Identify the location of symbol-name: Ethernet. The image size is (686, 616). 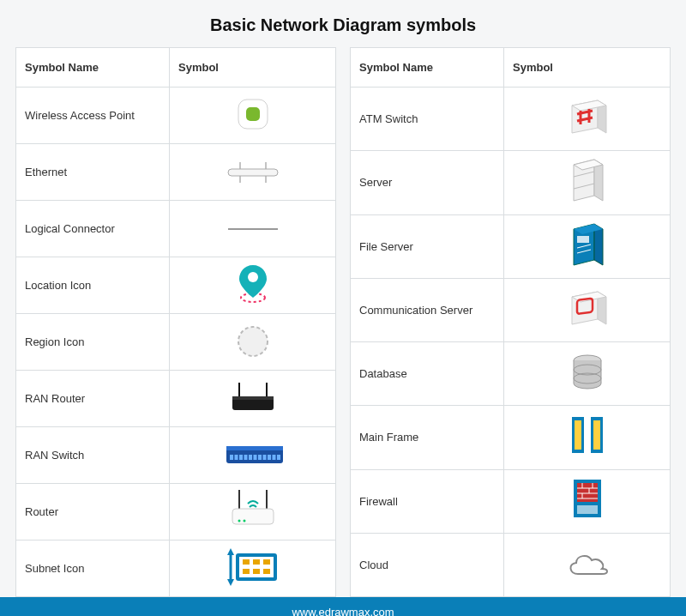
(93, 172).